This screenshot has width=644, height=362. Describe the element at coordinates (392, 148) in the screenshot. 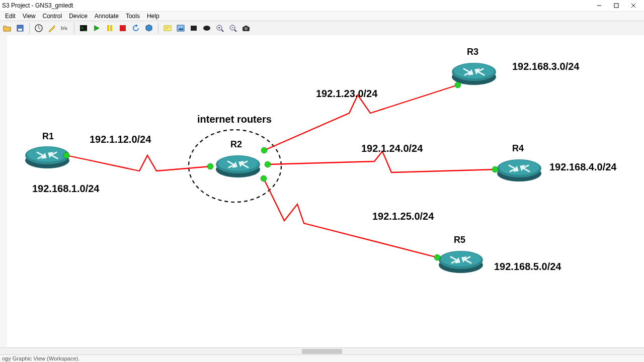

I see `net-r2-r4: 192.1.24.0/24` at that location.